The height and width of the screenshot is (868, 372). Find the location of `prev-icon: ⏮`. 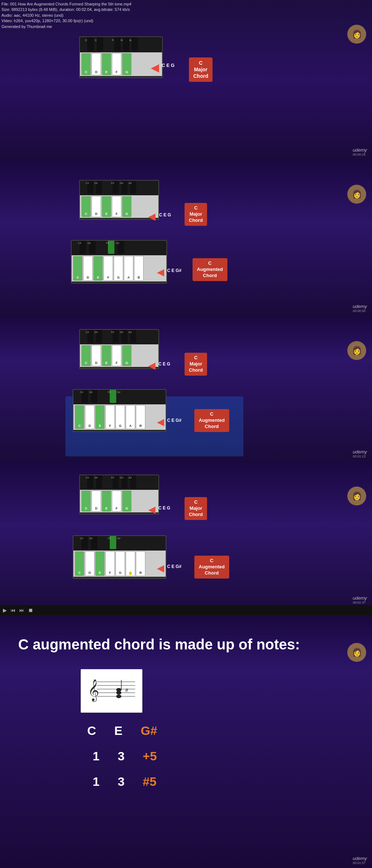

prev-icon: ⏮ is located at coordinates (13, 610).